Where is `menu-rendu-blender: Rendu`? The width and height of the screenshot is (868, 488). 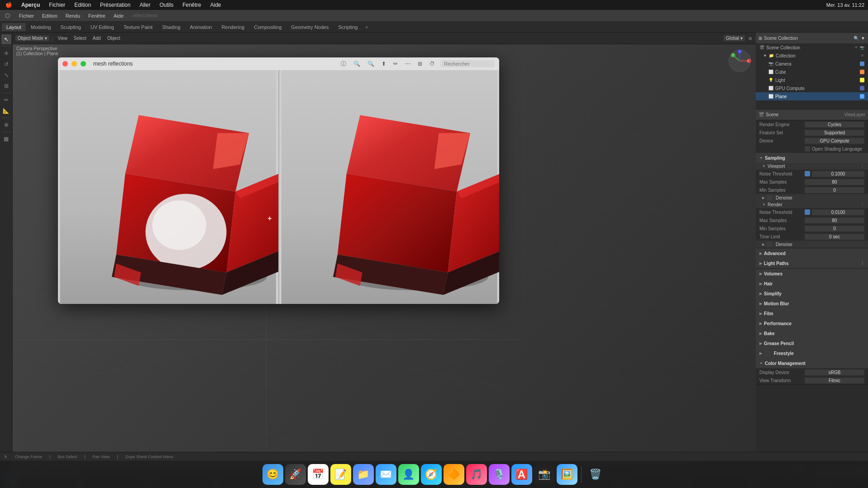 menu-rendu-blender: Rendu is located at coordinates (73, 16).